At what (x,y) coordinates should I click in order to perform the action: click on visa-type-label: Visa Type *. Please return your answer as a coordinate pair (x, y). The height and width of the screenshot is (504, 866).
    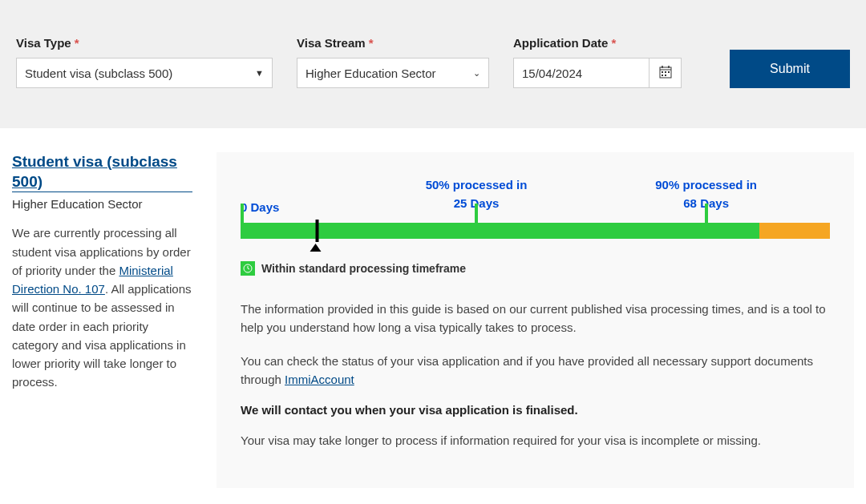
    Looking at the image, I should click on (144, 43).